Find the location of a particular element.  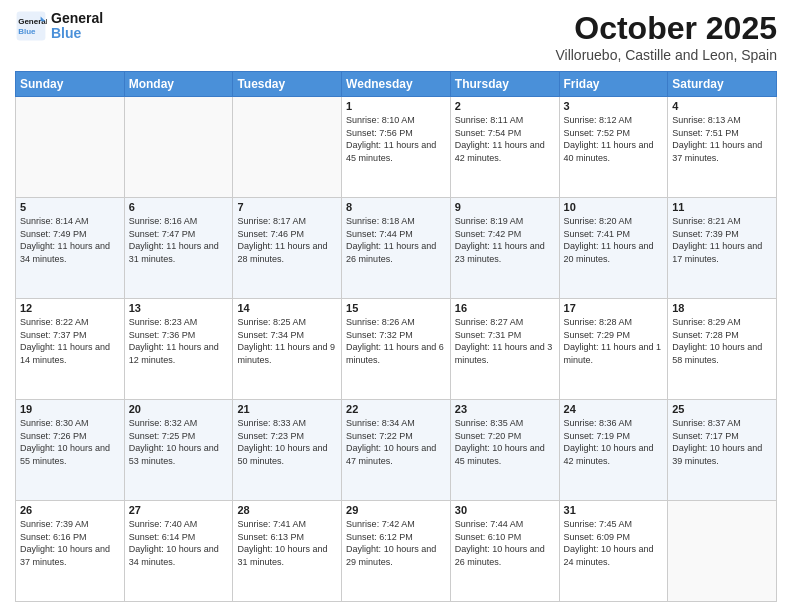

day-number: 12 is located at coordinates (70, 308).